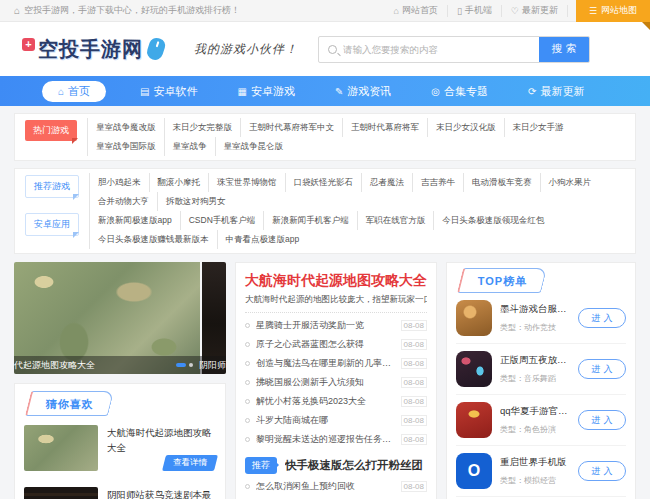 The image size is (650, 499). What do you see at coordinates (120, 318) in the screenshot?
I see `carousel: 大航海时代起源地图攻略大全 阴阳师站获鸟竞速剧本最新阵容2023` at bounding box center [120, 318].